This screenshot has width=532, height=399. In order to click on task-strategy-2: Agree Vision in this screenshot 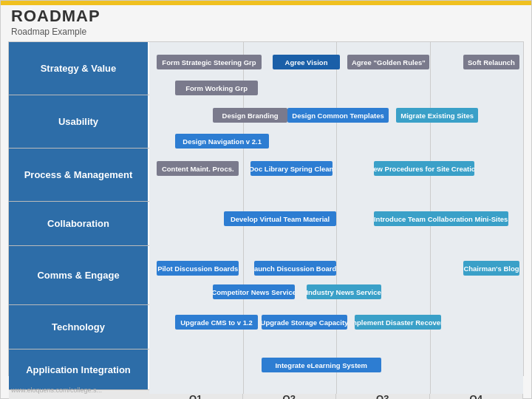, I will do `click(306, 62)`.